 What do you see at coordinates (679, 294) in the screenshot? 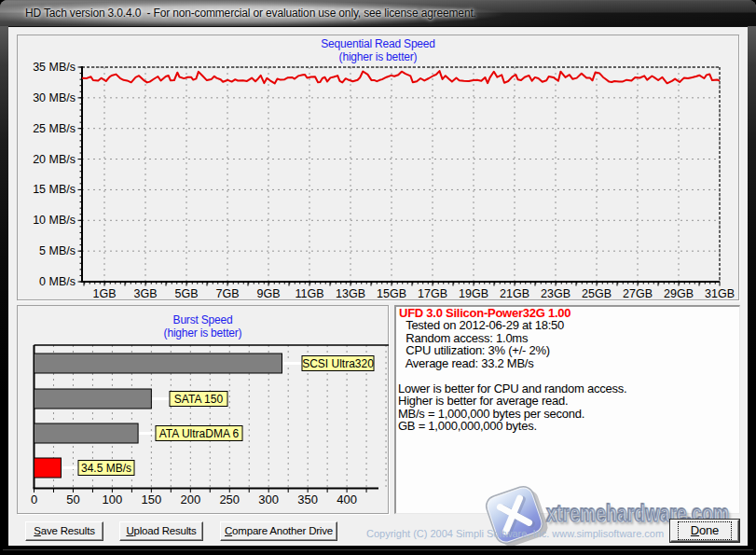
I see `svg-text: 29GB` at bounding box center [679, 294].